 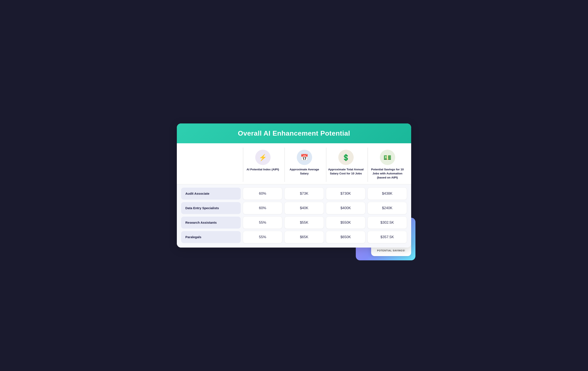 What do you see at coordinates (304, 208) in the screenshot?
I see `cell-avg_salary: $40K` at bounding box center [304, 208].